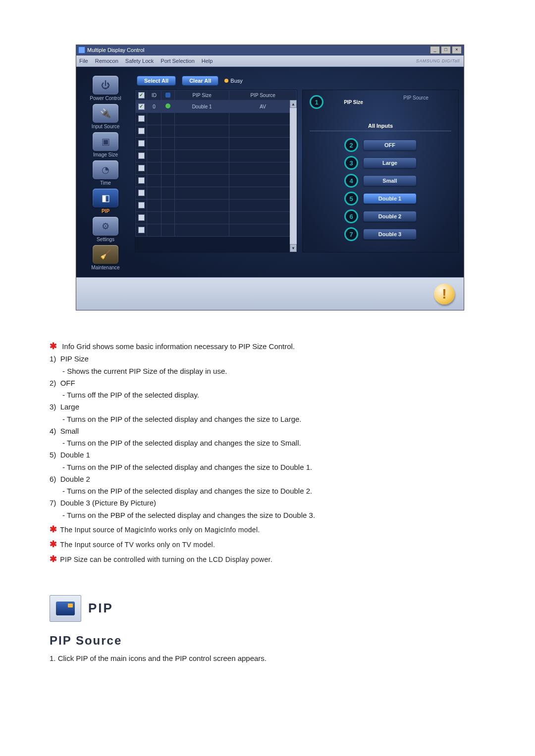  What do you see at coordinates (106, 117) in the screenshot?
I see `sidebar-item-input-source: 🔌 Input Source` at bounding box center [106, 117].